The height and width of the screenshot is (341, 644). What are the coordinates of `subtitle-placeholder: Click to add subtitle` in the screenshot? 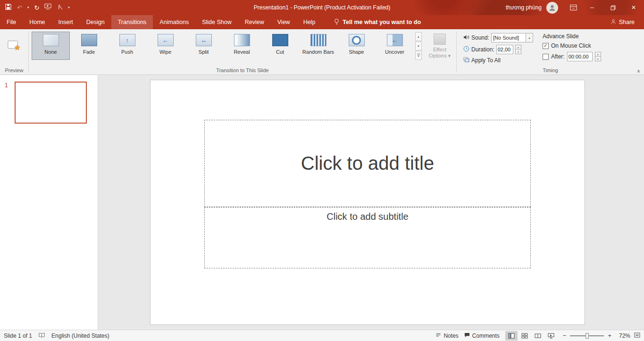 It's located at (368, 238).